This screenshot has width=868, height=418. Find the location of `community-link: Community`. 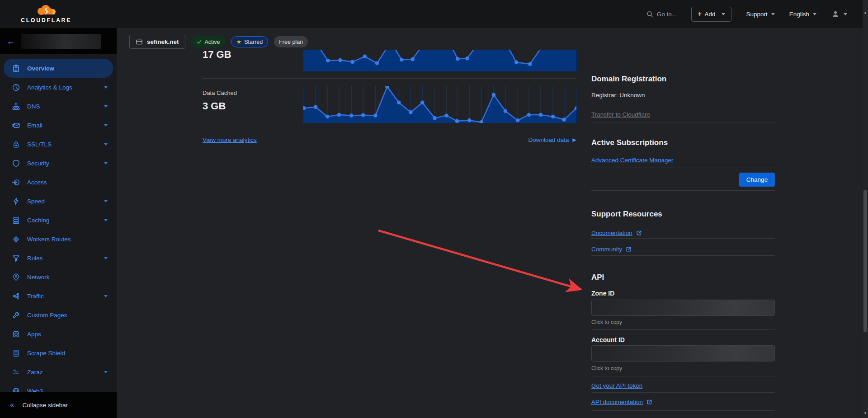

community-link: Community is located at coordinates (611, 249).